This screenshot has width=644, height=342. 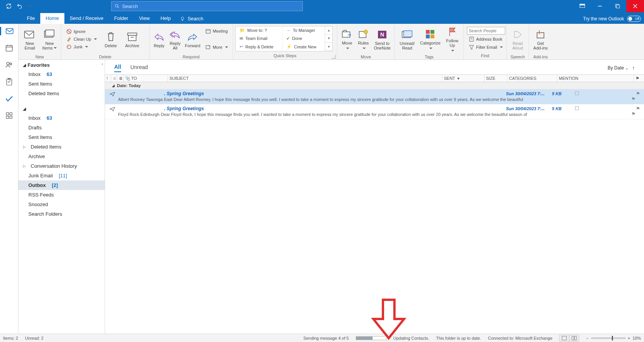 What do you see at coordinates (81, 31) in the screenshot?
I see `ignore-button: Ignore` at bounding box center [81, 31].